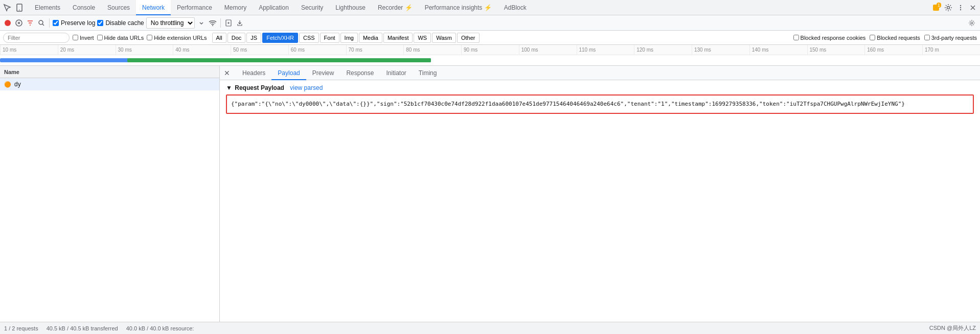 The height and width of the screenshot is (334, 980). Describe the element at coordinates (600, 104) in the screenshot. I see `payload-data: {"param":"{\"no\":\"dy0000\",\"data\":{}…` at that location.